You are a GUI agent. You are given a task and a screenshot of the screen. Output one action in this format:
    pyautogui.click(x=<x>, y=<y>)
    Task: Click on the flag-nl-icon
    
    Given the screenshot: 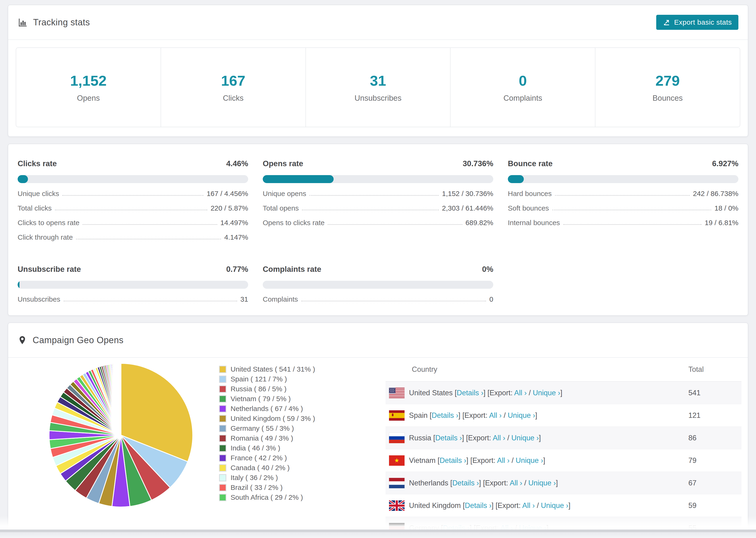 What is the action you would take?
    pyautogui.click(x=397, y=483)
    